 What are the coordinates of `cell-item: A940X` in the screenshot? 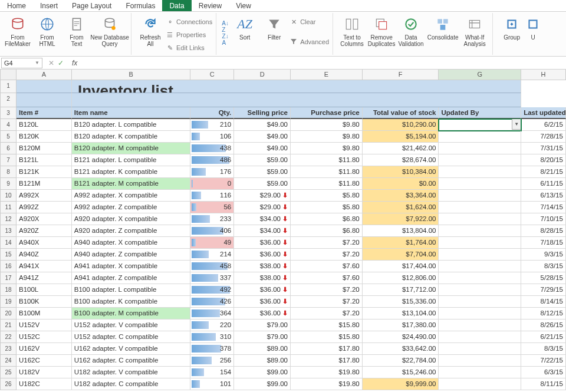 It's located at (44, 243).